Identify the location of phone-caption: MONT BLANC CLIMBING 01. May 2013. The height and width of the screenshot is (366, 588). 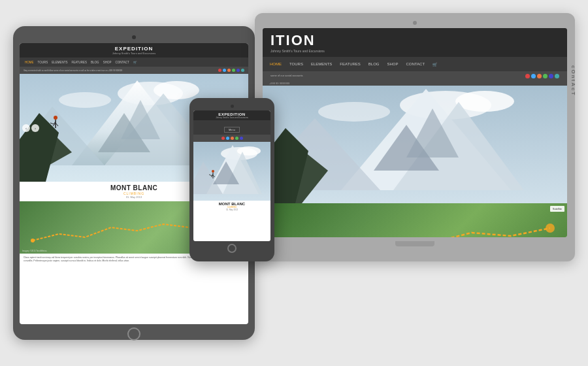
(232, 207).